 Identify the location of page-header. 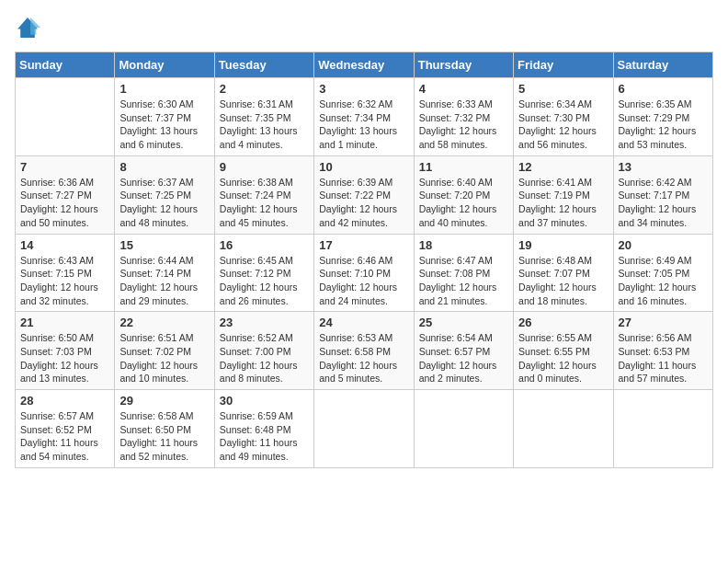
(364, 28).